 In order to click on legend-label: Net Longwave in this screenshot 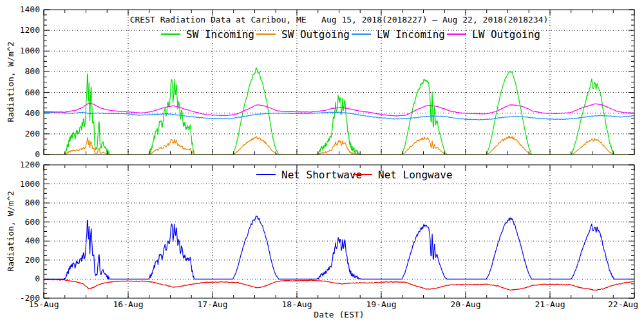, I will do `click(415, 175)`.